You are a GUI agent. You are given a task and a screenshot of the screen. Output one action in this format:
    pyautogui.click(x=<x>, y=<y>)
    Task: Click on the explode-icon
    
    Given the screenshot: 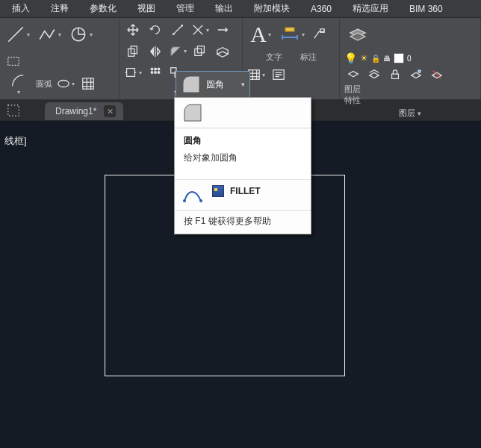 What is the action you would take?
    pyautogui.click(x=223, y=52)
    